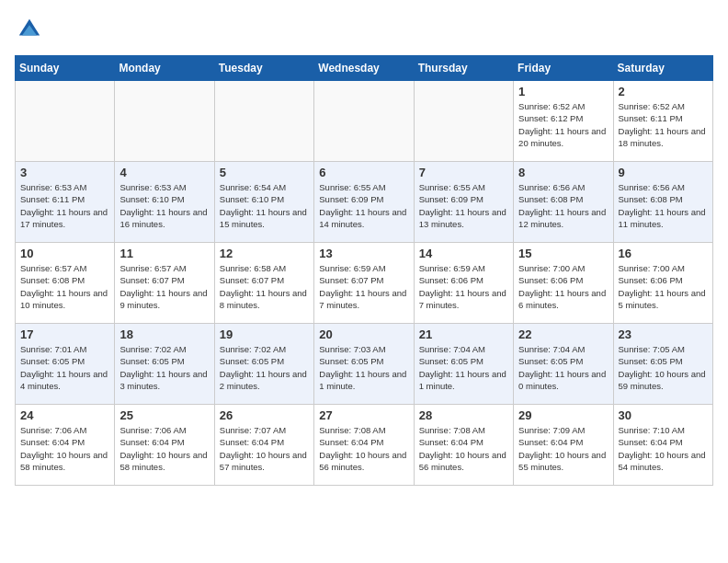 The width and height of the screenshot is (728, 563). Describe the element at coordinates (663, 68) in the screenshot. I see `column-header-saturday: Saturday` at that location.